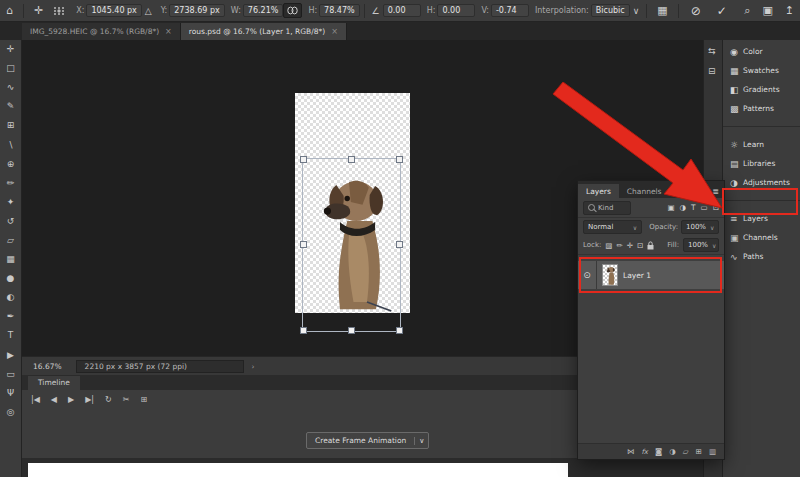  What do you see at coordinates (640, 246) in the screenshot?
I see `lock-artboard-icon: ⊡` at bounding box center [640, 246].